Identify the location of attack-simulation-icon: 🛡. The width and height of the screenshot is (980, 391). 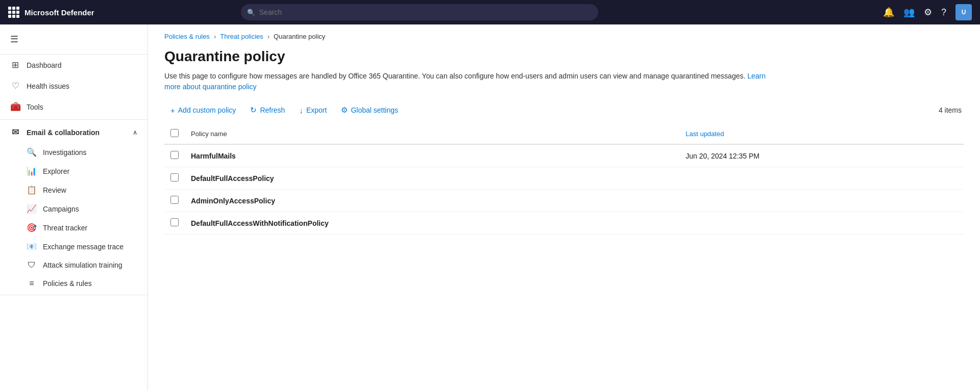
(32, 265).